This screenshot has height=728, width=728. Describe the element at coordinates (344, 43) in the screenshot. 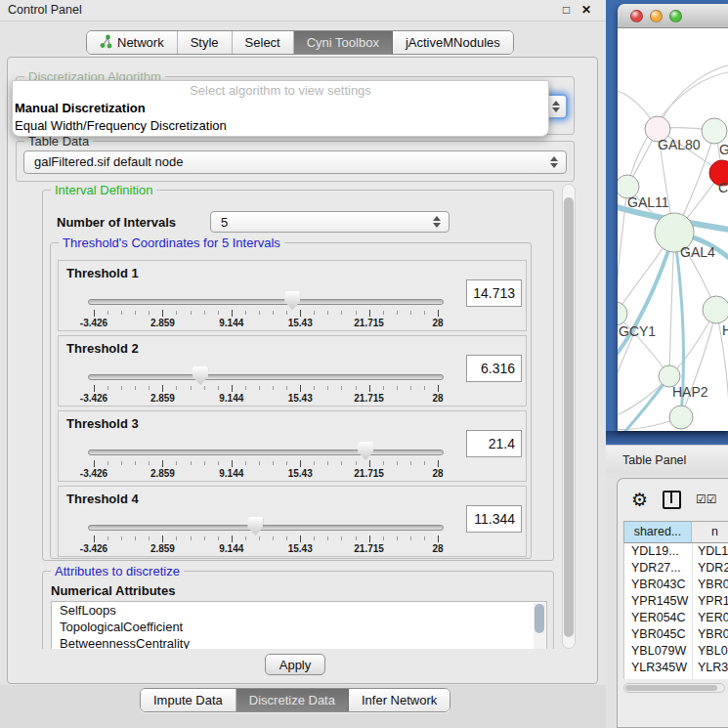

I see `tab-cyni-toolbox: Cyni Toolbox` at that location.